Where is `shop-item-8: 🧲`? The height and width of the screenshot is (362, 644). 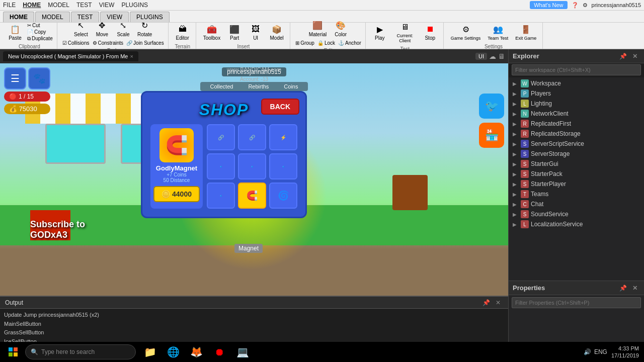
shop-item-8: 🧲 is located at coordinates (252, 196).